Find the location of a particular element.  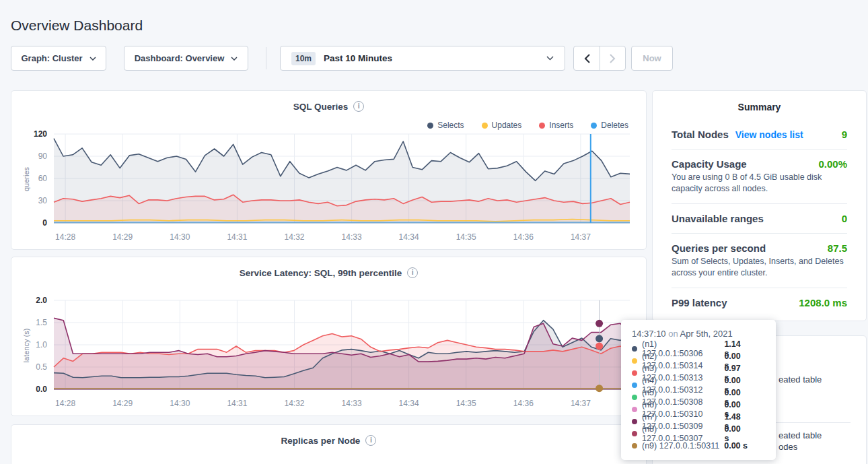

replicas-per-node-title: Replicas per Node is located at coordinates (321, 440).